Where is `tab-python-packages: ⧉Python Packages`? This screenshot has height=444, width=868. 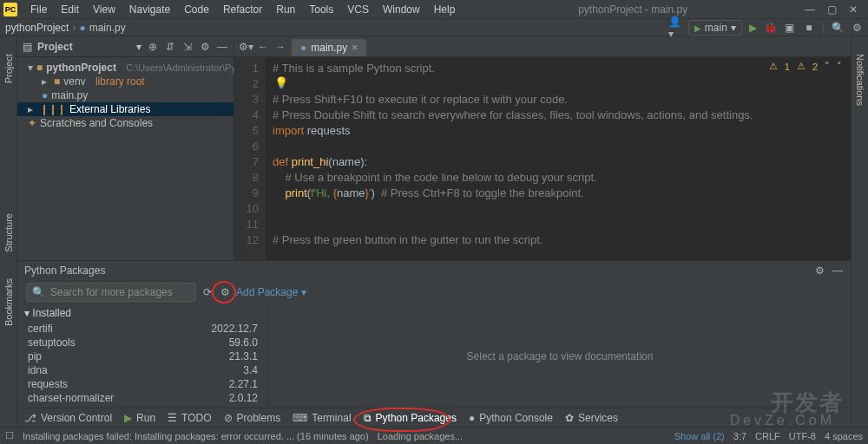 tab-python-packages: ⧉Python Packages is located at coordinates (410, 418).